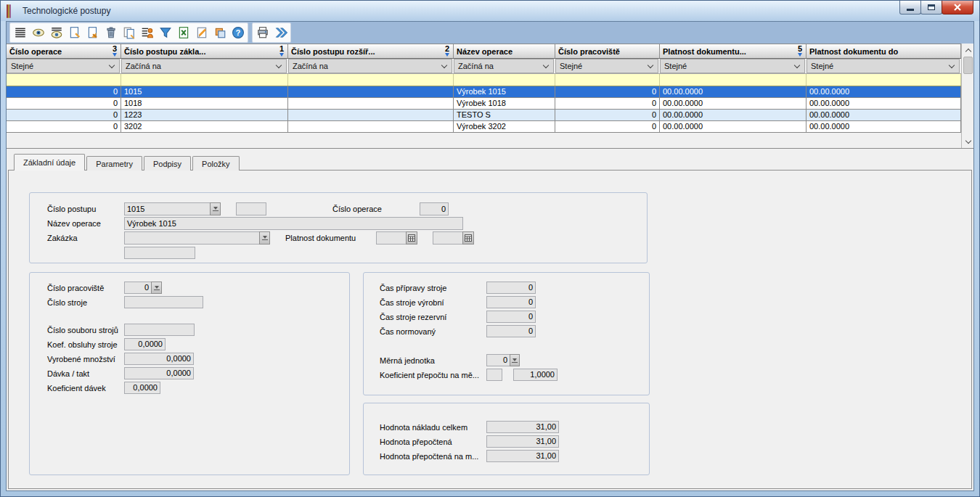 Image resolution: width=980 pixels, height=497 pixels. Describe the element at coordinates (20, 33) in the screenshot. I see `list-button` at that location.